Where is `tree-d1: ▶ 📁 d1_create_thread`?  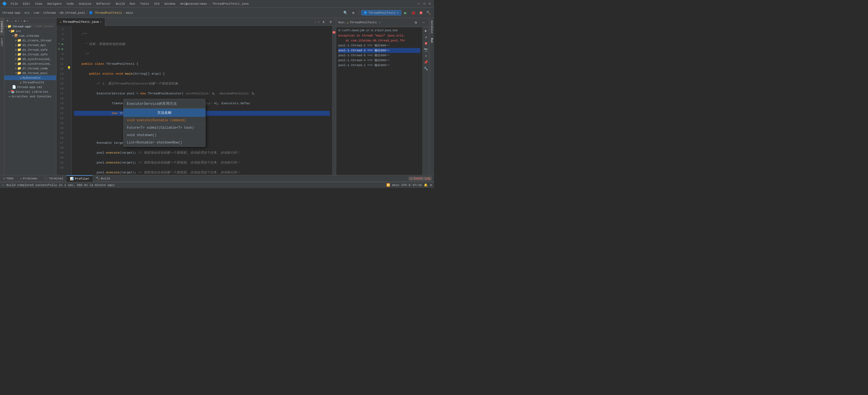 tree-d1: ▶ 📁 d1_create_thread is located at coordinates (30, 40).